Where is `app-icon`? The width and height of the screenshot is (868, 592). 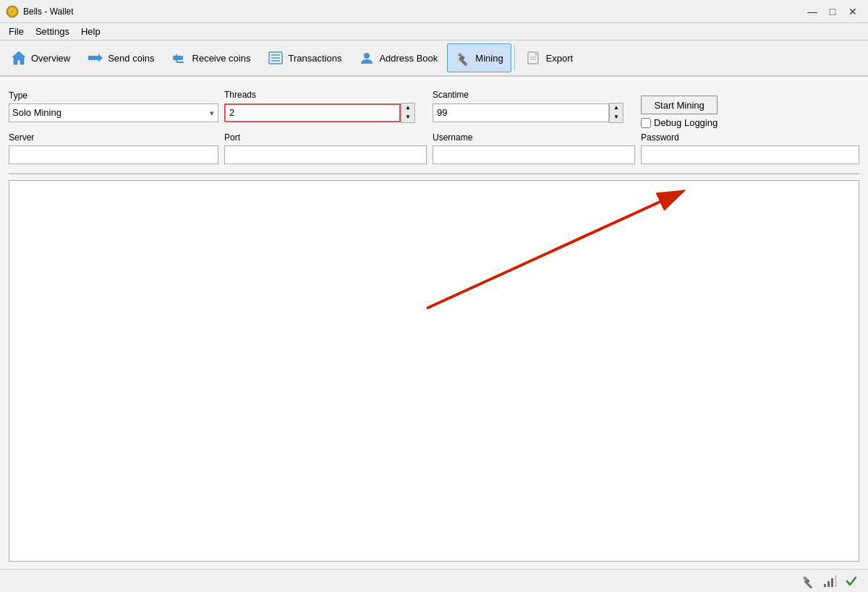 app-icon is located at coordinates (12, 12).